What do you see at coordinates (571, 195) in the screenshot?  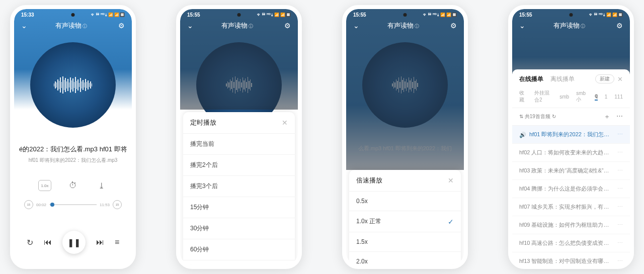 I see `playlist-list: 🔊 hf01 即将到来的2022：我们怎么看... ⋯ hf02 人口：将如何改…` at bounding box center [571, 195].